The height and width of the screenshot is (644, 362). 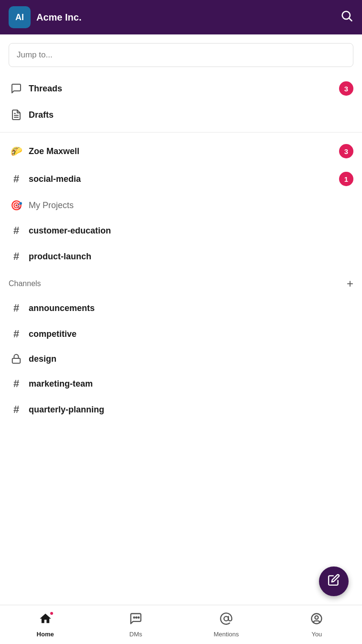 What do you see at coordinates (16, 89) in the screenshot?
I see `threads-icon` at bounding box center [16, 89].